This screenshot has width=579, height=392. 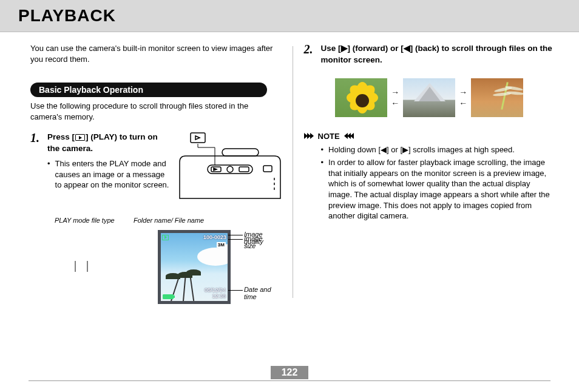 What do you see at coordinates (438, 150) in the screenshot?
I see `note-item: Holding down [◀] or [▶] scrolls images a…` at bounding box center [438, 150].